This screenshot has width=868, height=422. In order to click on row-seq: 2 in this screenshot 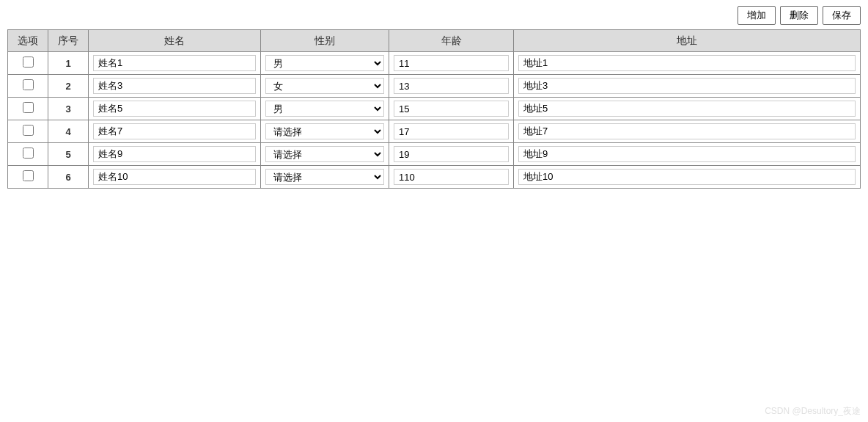, I will do `click(69, 87)`.